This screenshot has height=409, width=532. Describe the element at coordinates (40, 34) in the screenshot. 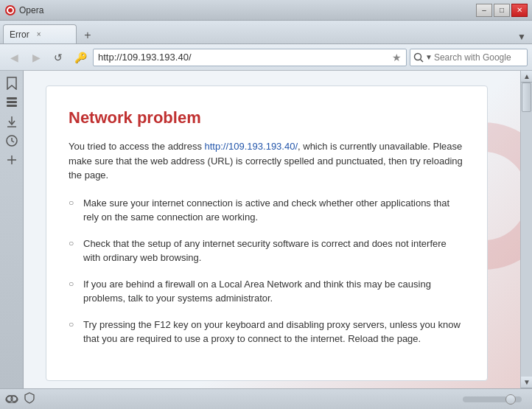

I see `tab-error: Error ×` at that location.